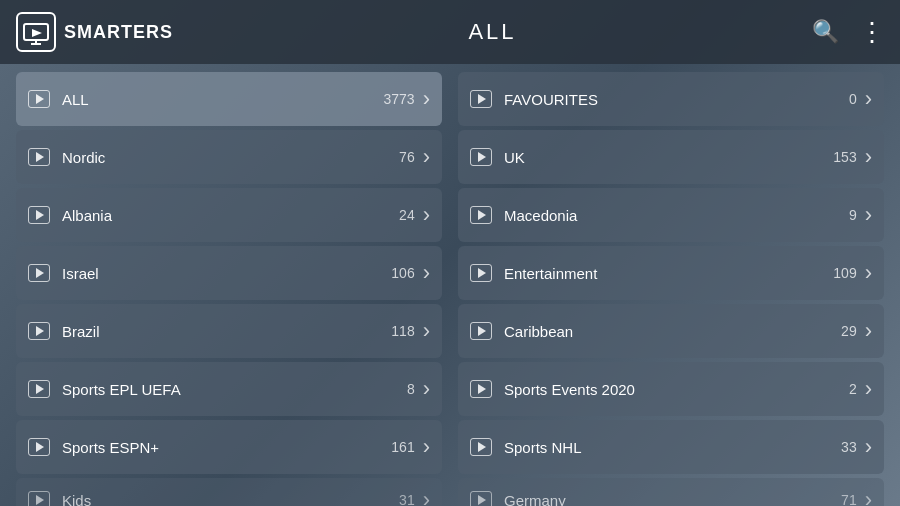 The height and width of the screenshot is (506, 900). I want to click on category-name: Entertainment, so click(668, 274).